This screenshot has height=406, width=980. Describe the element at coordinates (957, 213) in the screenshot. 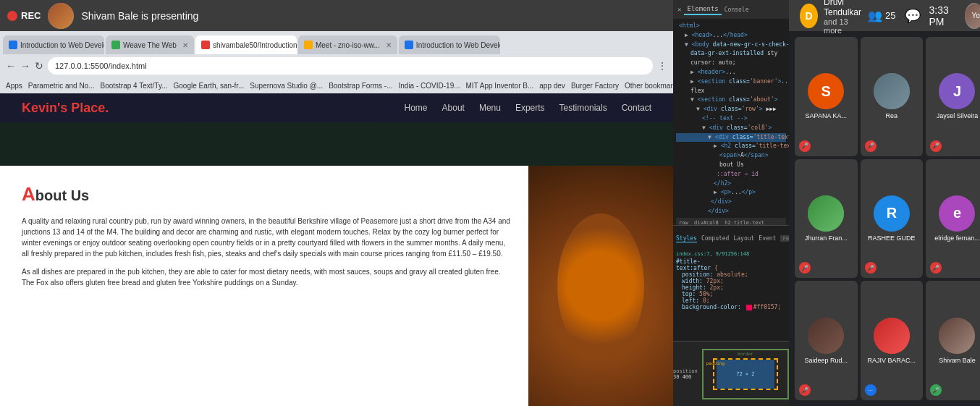

I see `participant-avatar-elridge: e` at that location.